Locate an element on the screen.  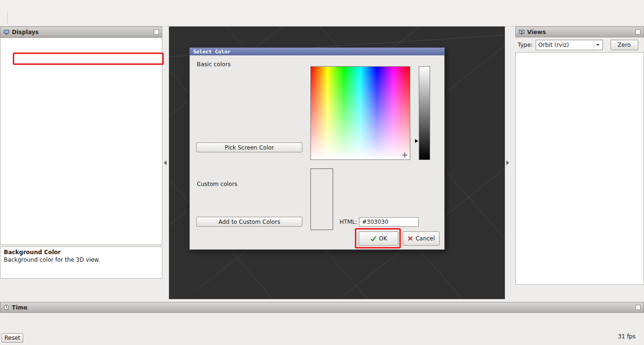
cancel-button: Cancel is located at coordinates (421, 239).